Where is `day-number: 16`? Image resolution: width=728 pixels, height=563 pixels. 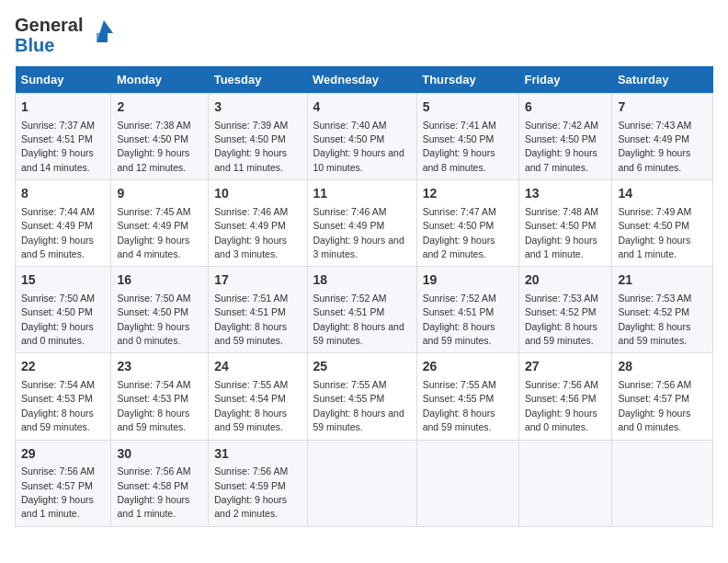 day-number: 16 is located at coordinates (160, 281).